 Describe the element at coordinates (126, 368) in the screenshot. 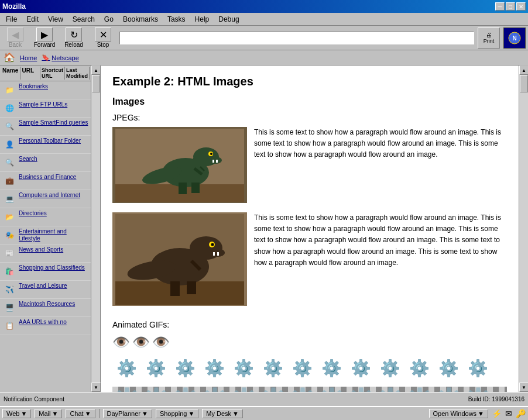

I see `gear-icon-1: ⚙️` at that location.